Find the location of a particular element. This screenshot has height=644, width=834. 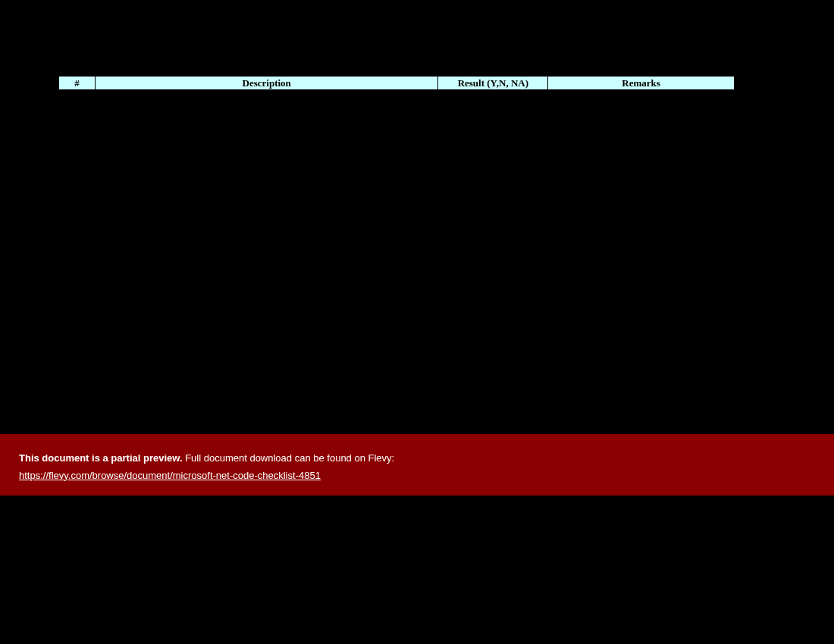

checklist-table-container: # Description Result (Y,N, NA) Remarks is located at coordinates (397, 83).